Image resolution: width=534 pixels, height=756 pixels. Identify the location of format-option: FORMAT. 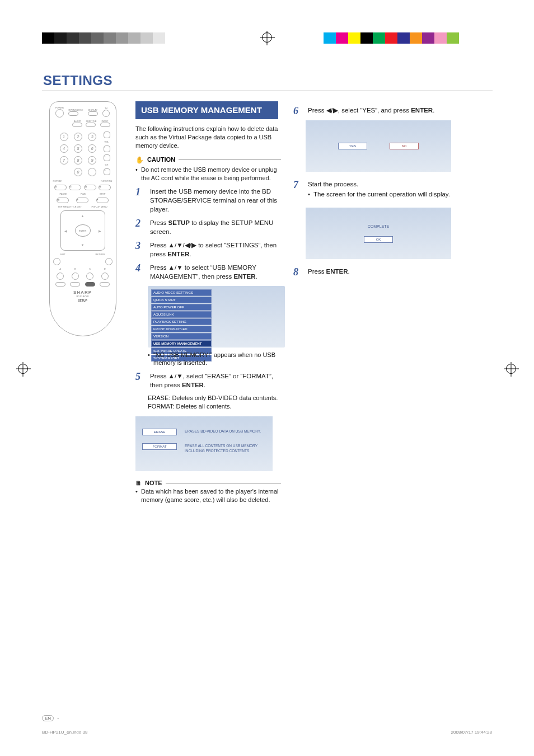
(160, 447).